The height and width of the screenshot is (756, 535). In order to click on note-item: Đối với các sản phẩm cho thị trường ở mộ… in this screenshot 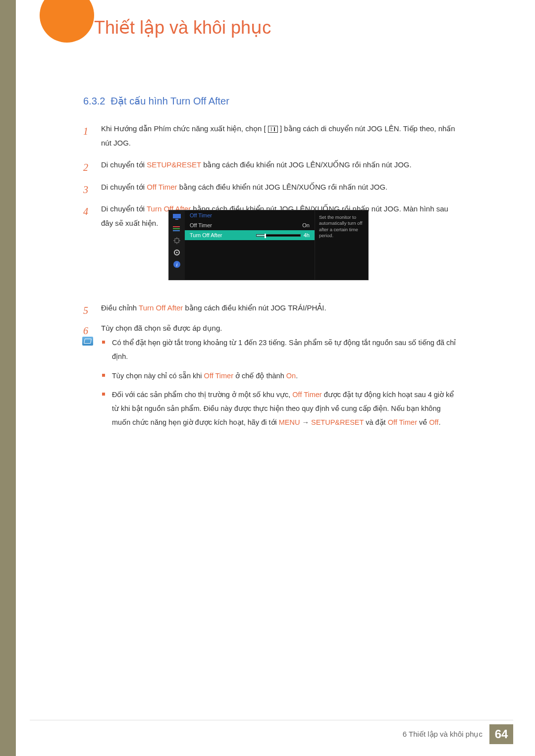, I will do `click(286, 409)`.